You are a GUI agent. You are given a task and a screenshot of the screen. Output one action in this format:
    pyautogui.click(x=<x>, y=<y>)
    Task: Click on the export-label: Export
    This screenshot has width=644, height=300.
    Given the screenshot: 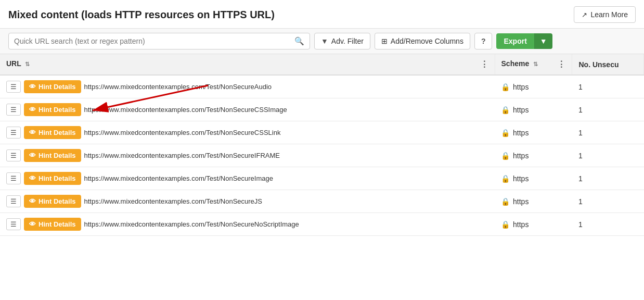 What is the action you would take?
    pyautogui.click(x=515, y=41)
    